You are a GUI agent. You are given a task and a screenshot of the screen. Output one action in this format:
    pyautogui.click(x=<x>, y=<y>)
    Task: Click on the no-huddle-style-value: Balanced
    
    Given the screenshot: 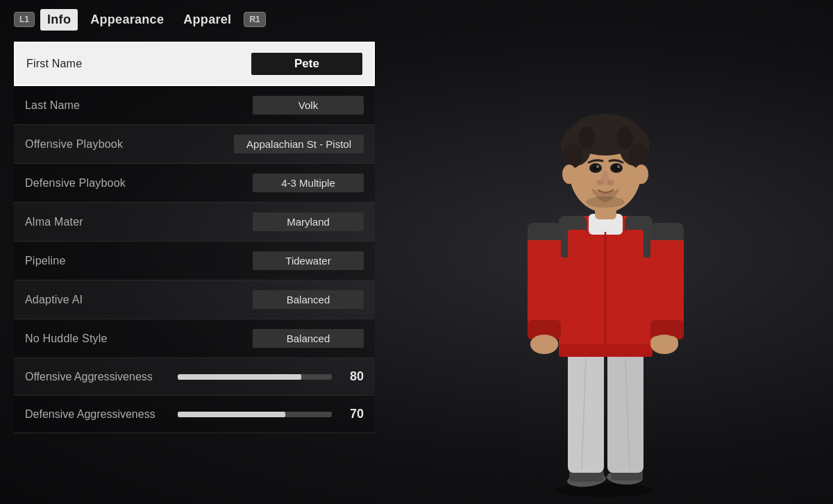 What is the action you would take?
    pyautogui.click(x=308, y=339)
    